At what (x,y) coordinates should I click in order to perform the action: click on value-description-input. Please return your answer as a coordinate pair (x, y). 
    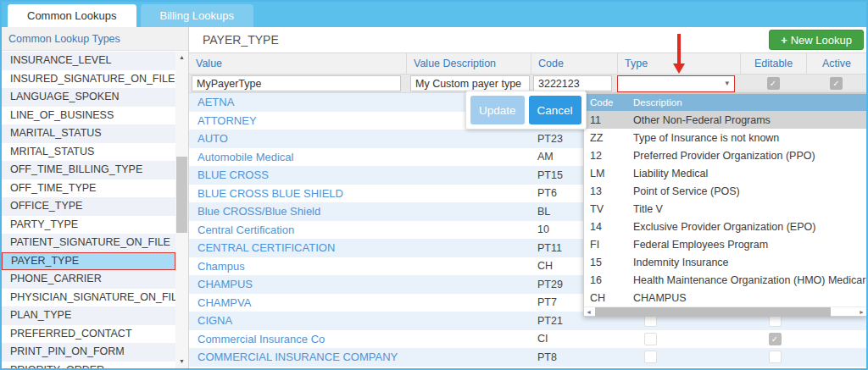
    Looking at the image, I should click on (470, 83).